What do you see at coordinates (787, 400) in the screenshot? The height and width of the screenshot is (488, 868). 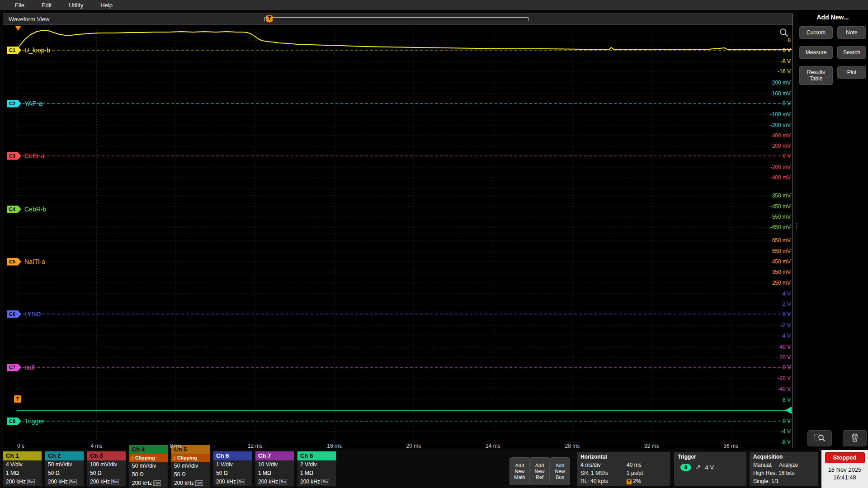 I see `svg-text: 8 V` at bounding box center [787, 400].